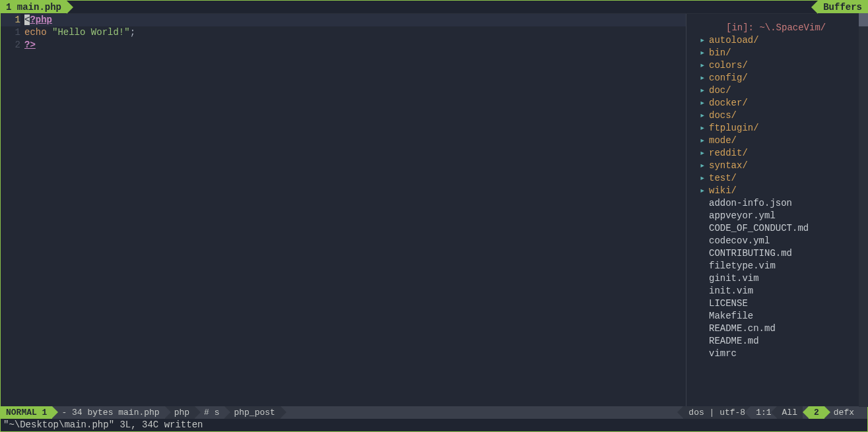  What do you see at coordinates (738, 216) in the screenshot?
I see `file-name: appveyor.yml` at bounding box center [738, 216].